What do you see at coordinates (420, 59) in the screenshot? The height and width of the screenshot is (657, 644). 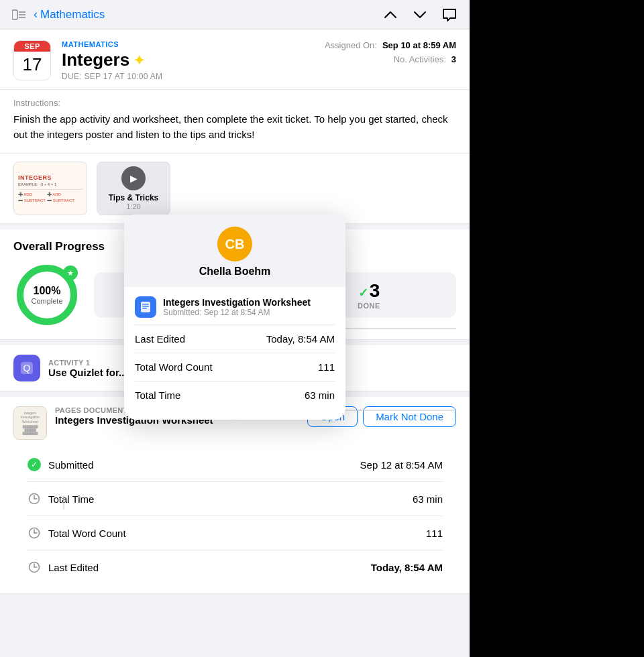 I see `no-activities-label: No. Activities:` at bounding box center [420, 59].